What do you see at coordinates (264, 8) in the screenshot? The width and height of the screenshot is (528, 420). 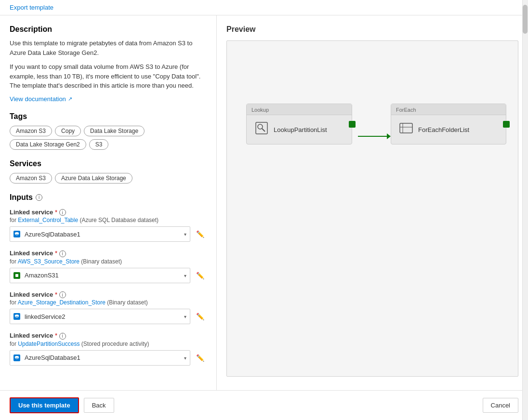 I see `top-bar: Export template` at bounding box center [264, 8].